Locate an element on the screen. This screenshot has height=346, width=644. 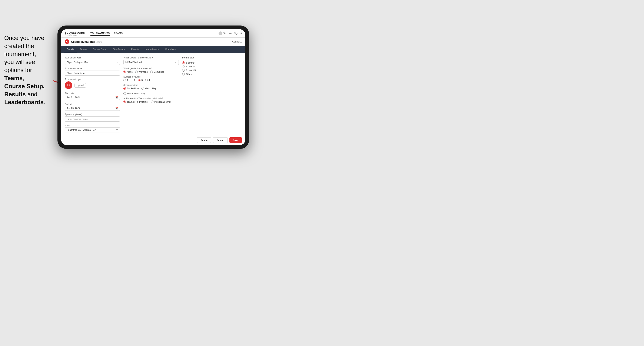
format-6count5-radio is located at coordinates (184, 70).